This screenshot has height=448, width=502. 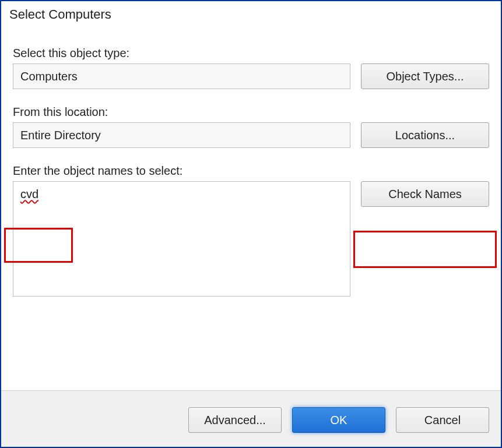 What do you see at coordinates (49, 77) in the screenshot?
I see `object-type-value: Computers` at bounding box center [49, 77].